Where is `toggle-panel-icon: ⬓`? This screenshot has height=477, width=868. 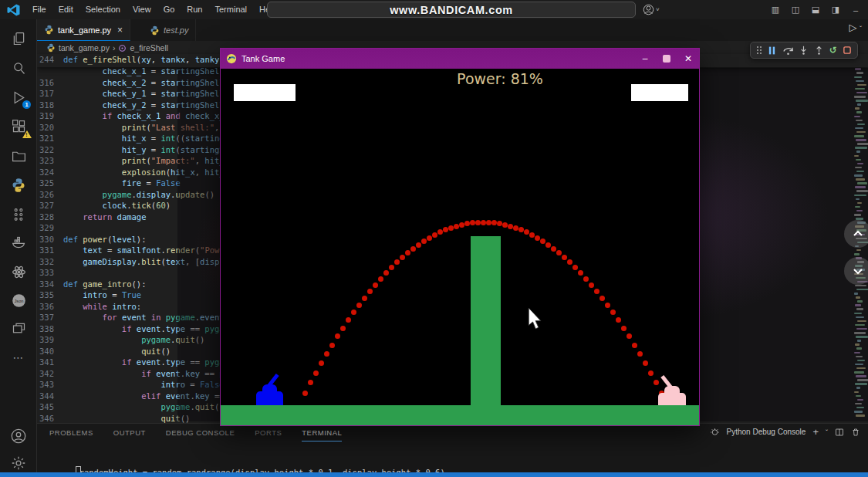 toggle-panel-icon: ⬓ is located at coordinates (816, 9).